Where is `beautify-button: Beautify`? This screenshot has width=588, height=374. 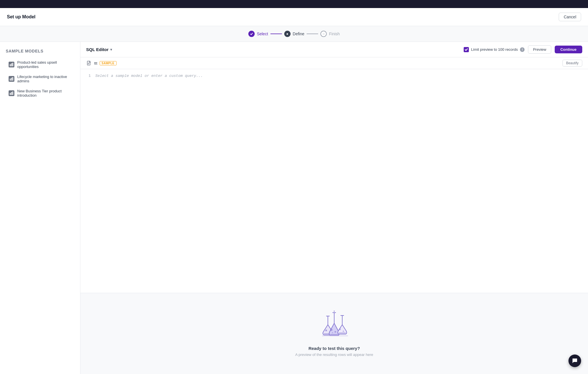 beautify-button: Beautify is located at coordinates (572, 63).